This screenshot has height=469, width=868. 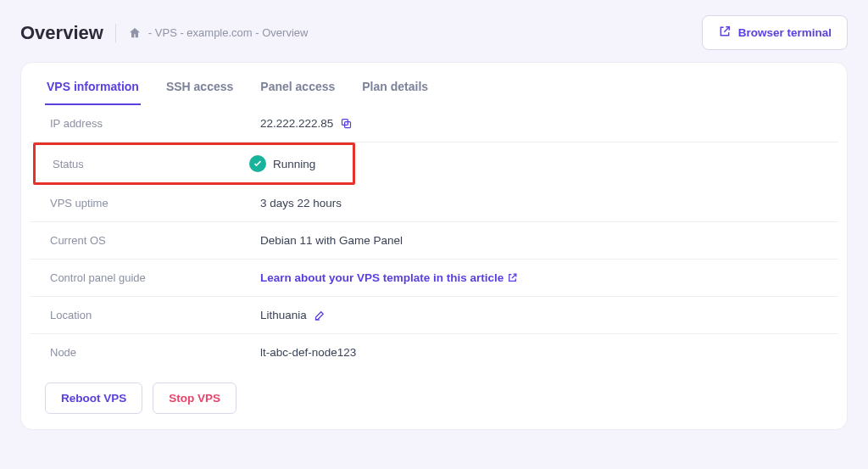 I want to click on page-title: Overview, so click(x=62, y=33).